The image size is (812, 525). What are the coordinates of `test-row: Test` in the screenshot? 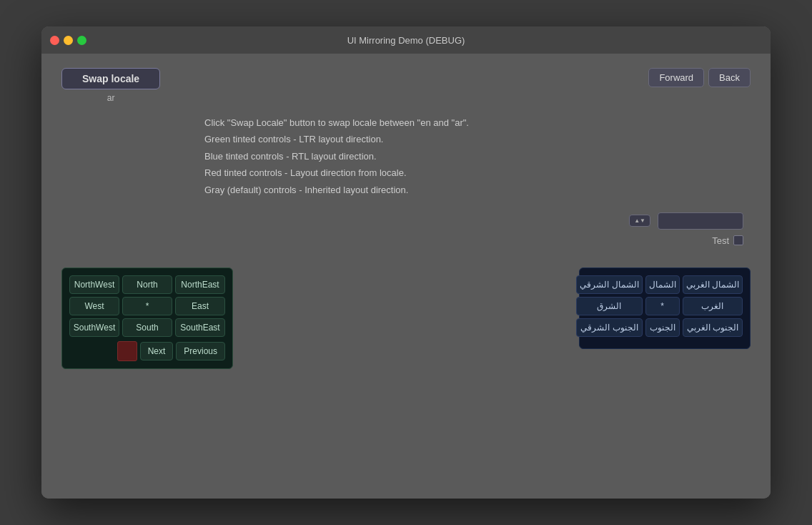 It's located at (406, 240).